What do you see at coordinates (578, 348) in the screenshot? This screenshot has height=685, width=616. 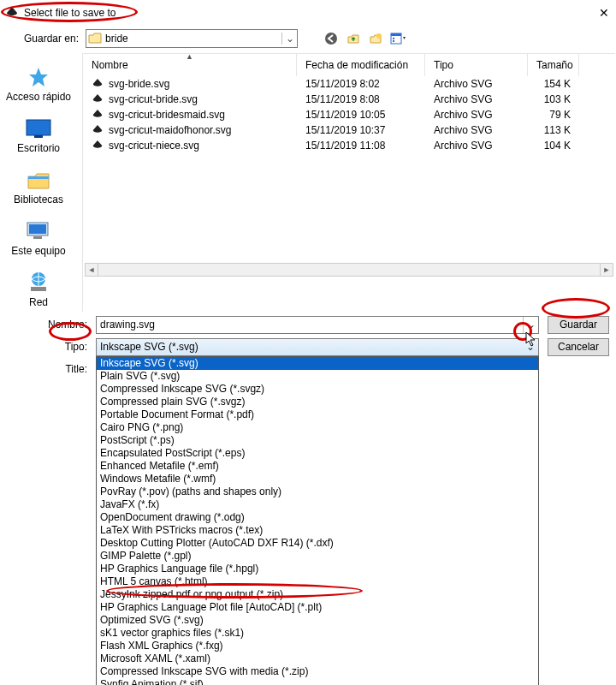 I see `cancel-button: Cancelar` at bounding box center [578, 348].